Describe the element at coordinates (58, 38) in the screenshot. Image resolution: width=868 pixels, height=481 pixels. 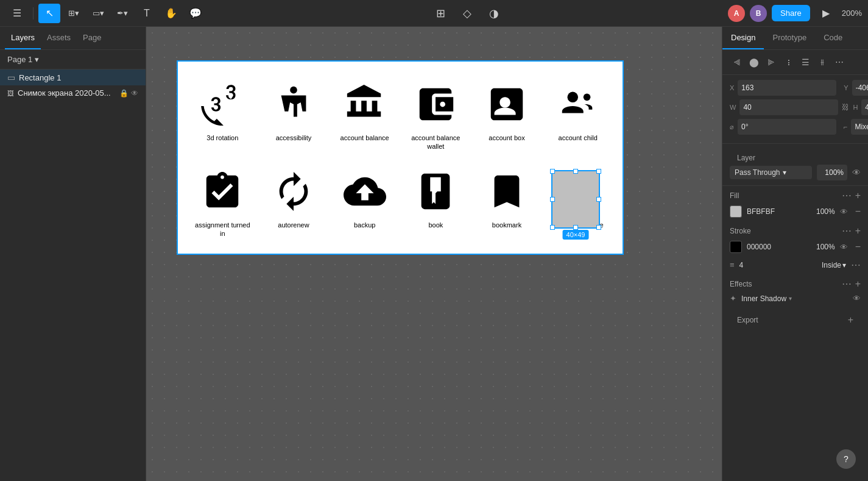
I see `tab-assets: Assets` at that location.